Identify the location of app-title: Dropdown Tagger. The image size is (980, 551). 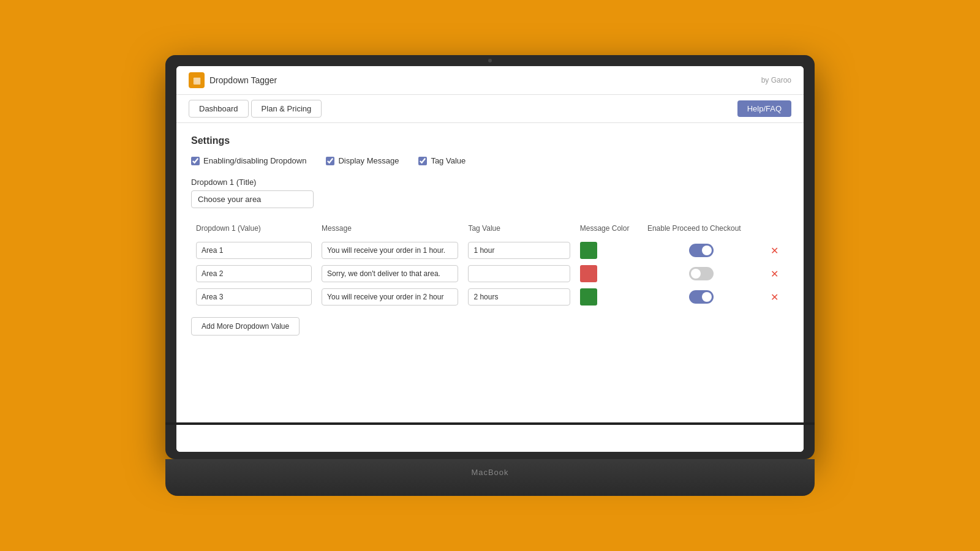
(243, 80).